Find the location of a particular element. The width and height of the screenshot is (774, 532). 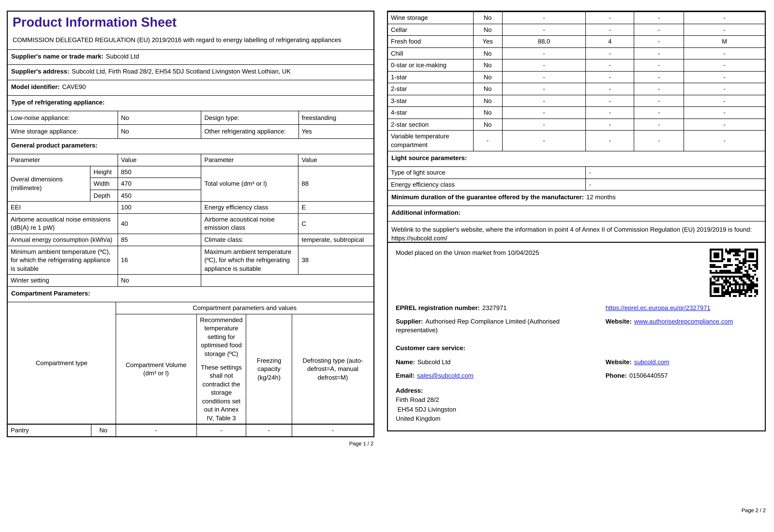

table-row: Energy efficiency class - is located at coordinates (576, 184).